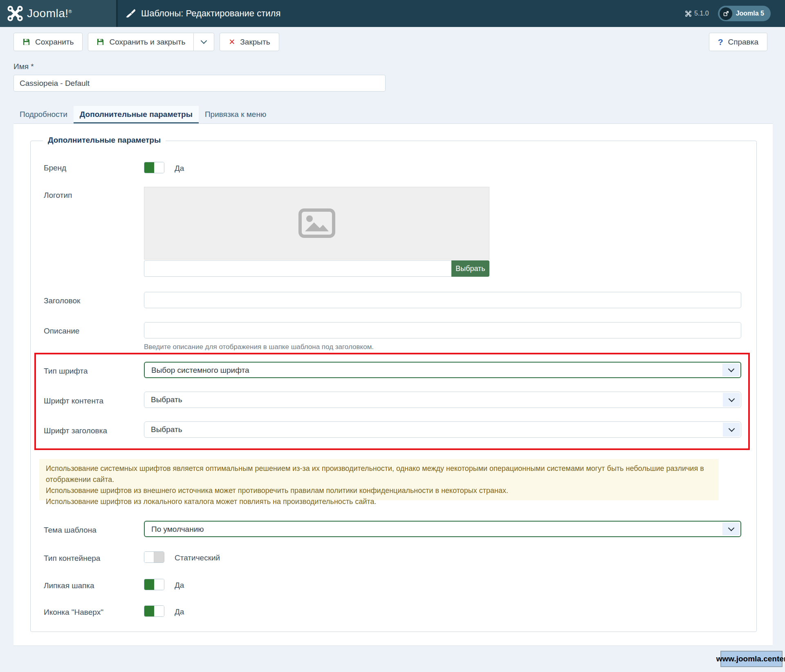  I want to click on brand-label: Бренд, so click(55, 168).